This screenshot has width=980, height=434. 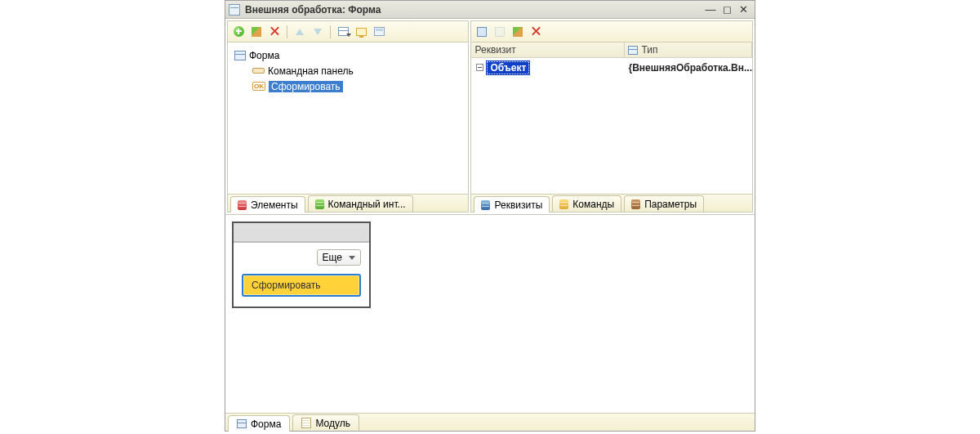 I want to click on type-icon, so click(x=633, y=51).